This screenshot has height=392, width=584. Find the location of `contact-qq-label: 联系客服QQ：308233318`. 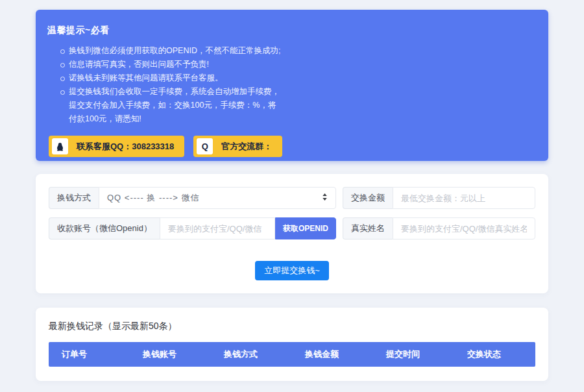

contact-qq-label: 联系客服QQ：308233318 is located at coordinates (125, 147).